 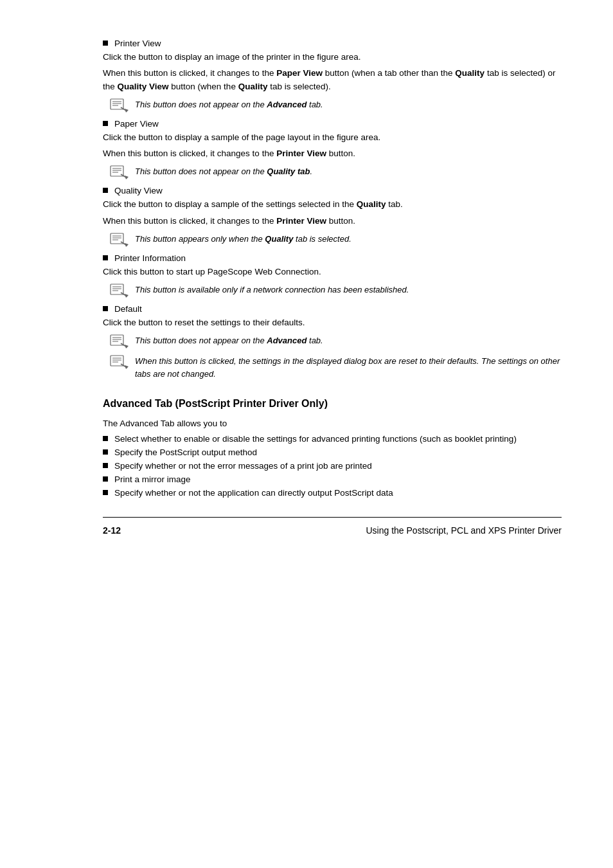 I want to click on default-label: Default, so click(x=129, y=309).